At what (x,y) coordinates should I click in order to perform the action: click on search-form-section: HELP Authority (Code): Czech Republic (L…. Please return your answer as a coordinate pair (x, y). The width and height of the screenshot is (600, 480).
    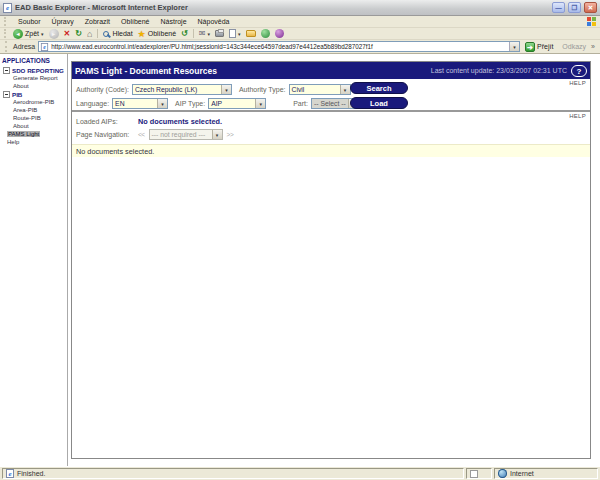
    Looking at the image, I should click on (331, 96).